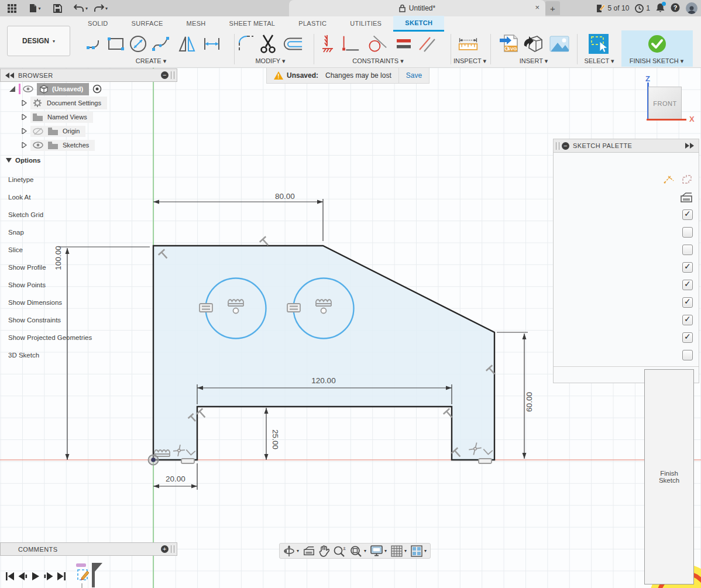  I want to click on timeline-sketch-feature, so click(90, 576).